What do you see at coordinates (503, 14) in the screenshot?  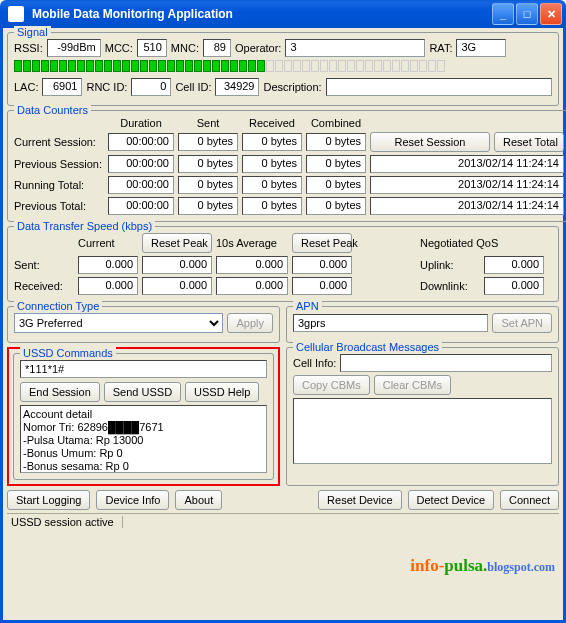 I see `minimize-button: _` at bounding box center [503, 14].